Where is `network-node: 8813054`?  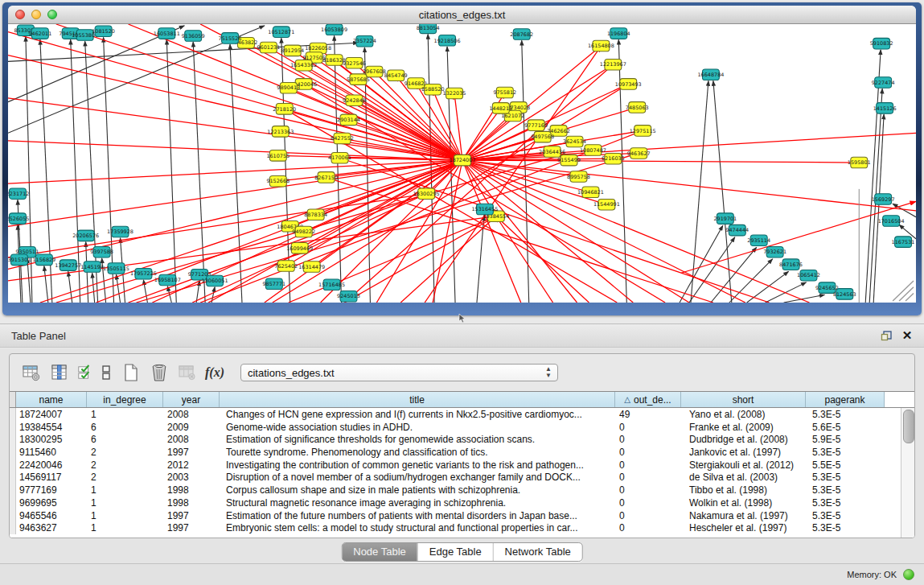 network-node: 8813054 is located at coordinates (428, 29).